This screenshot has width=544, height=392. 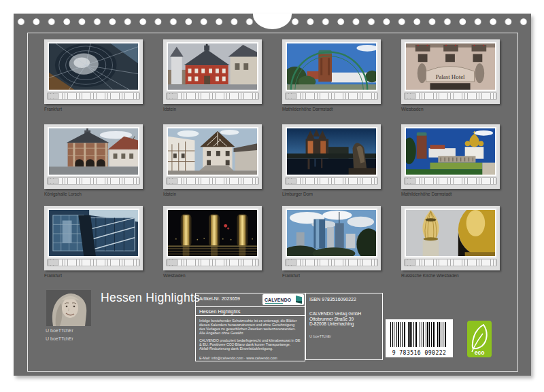 I want to click on ean-barcode: 9 783516 090222, so click(x=419, y=338).